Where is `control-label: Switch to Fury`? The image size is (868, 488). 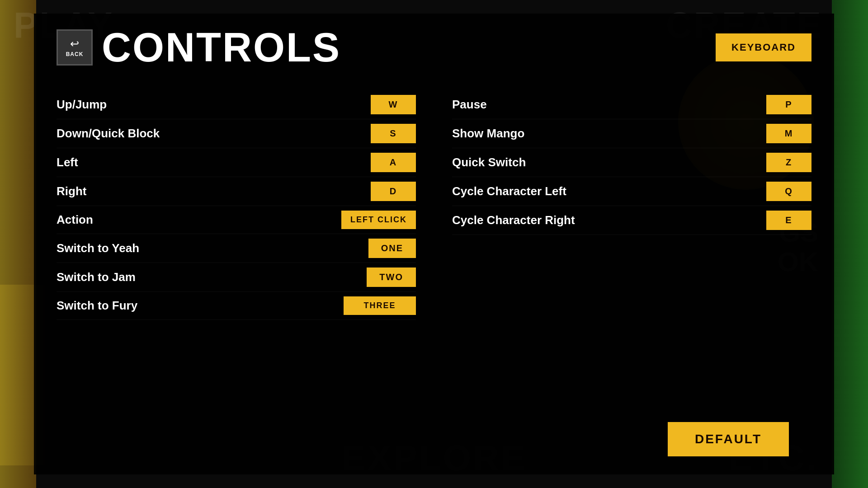
control-label: Switch to Fury is located at coordinates (97, 305).